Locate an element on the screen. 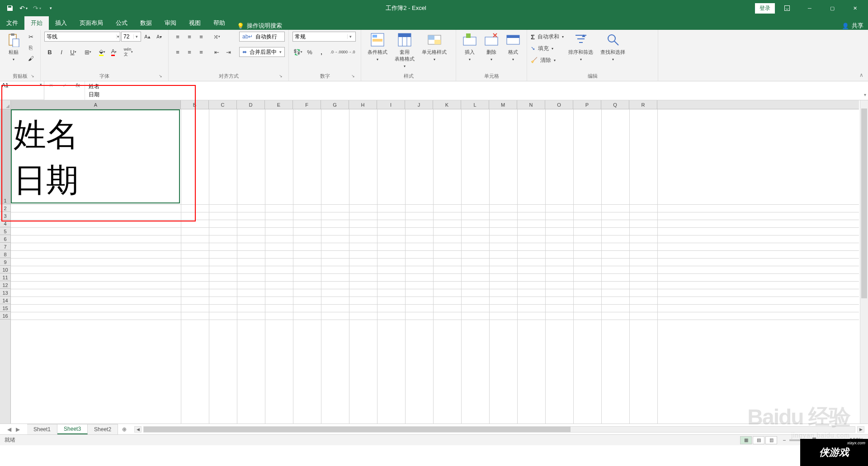 This screenshot has width=868, height=466. normal-view-icon: ▦ is located at coordinates (746, 440).